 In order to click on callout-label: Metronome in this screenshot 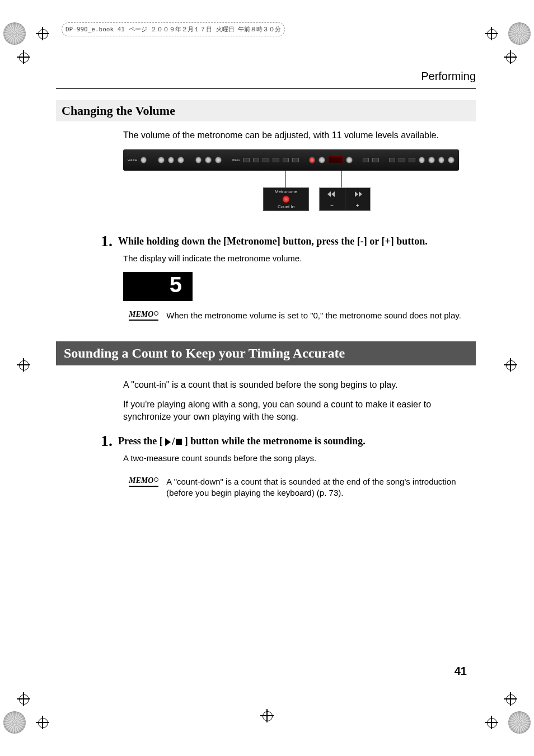, I will do `click(286, 191)`.